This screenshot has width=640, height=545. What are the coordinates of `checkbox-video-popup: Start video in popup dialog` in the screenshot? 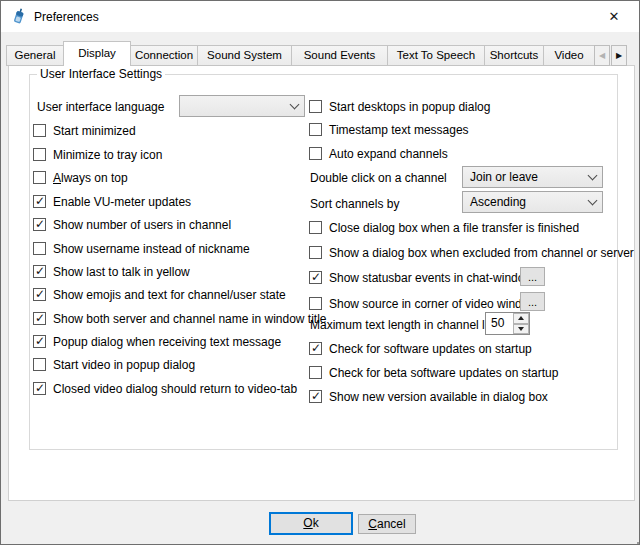 It's located at (114, 365).